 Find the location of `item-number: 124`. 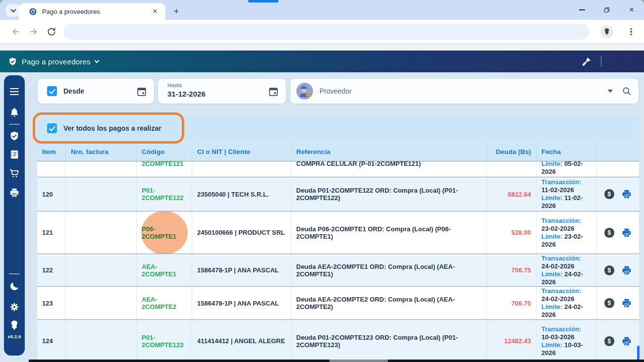

item-number: 124 is located at coordinates (48, 341).